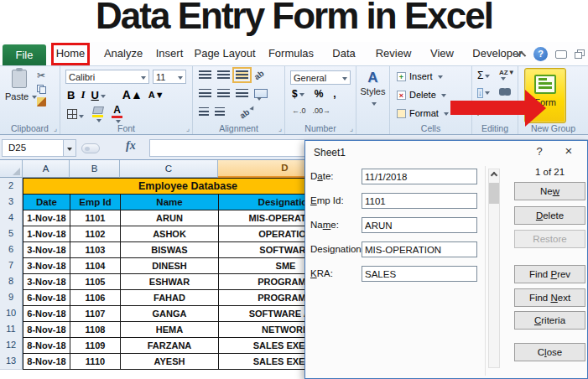 This screenshot has width=588, height=379. What do you see at coordinates (204, 112) in the screenshot?
I see `decrease-indent-icon` at bounding box center [204, 112].